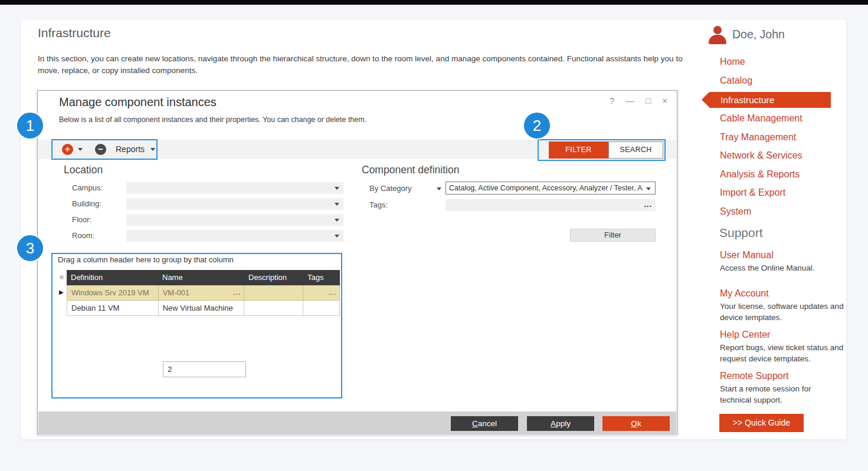 The width and height of the screenshot is (868, 471). What do you see at coordinates (551, 188) in the screenshot?
I see `category-combobox: Catalog, Active Component, Accessory, An…` at bounding box center [551, 188].